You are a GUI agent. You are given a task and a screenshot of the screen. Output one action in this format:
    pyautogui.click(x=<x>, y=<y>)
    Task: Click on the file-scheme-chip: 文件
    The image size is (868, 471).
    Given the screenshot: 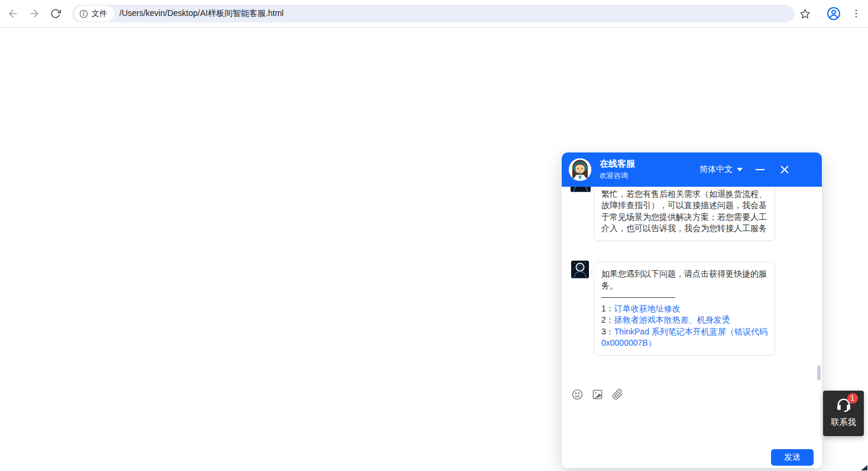 What is the action you would take?
    pyautogui.click(x=95, y=14)
    